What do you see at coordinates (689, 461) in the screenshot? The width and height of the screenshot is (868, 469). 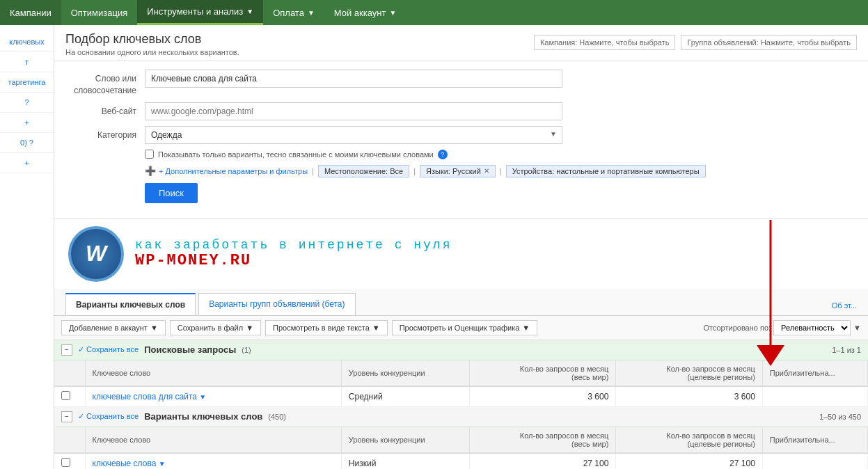 I see `s2-row0-local: 27 100` at bounding box center [689, 461].